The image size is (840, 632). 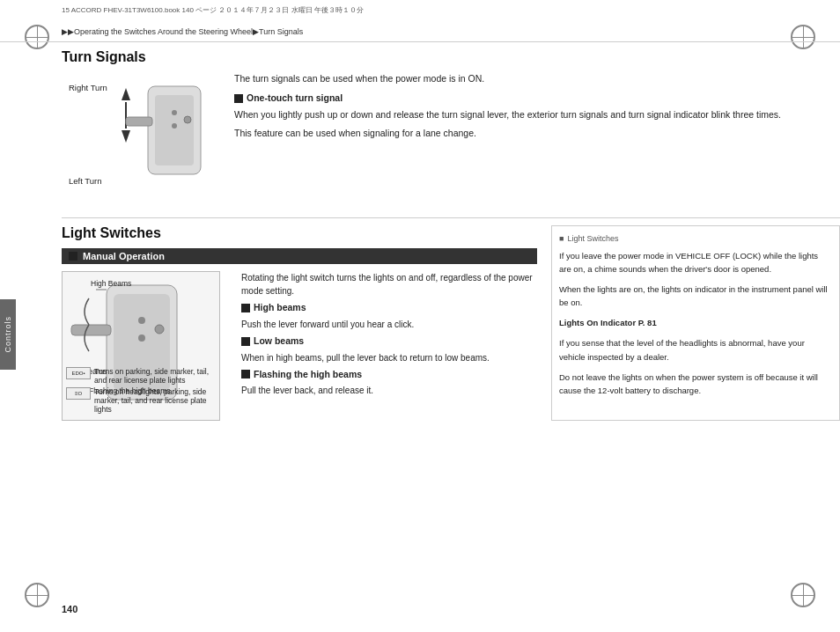 What do you see at coordinates (8, 334) in the screenshot?
I see `side-tab-label: Controls` at bounding box center [8, 334].